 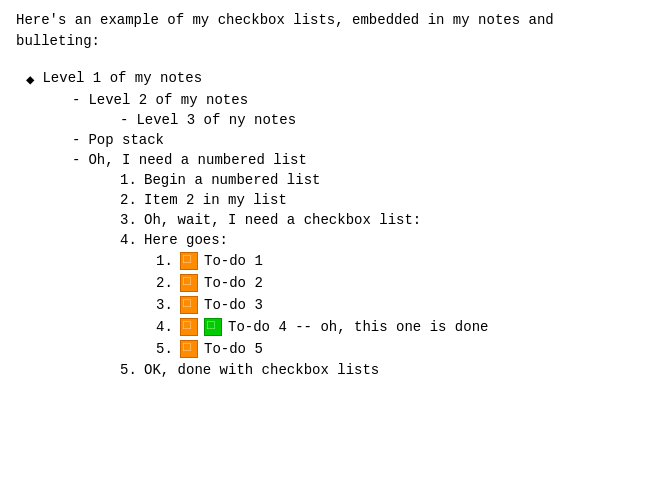 I want to click on checkbox-row-1: 1. To-do 1, so click(x=398, y=261).